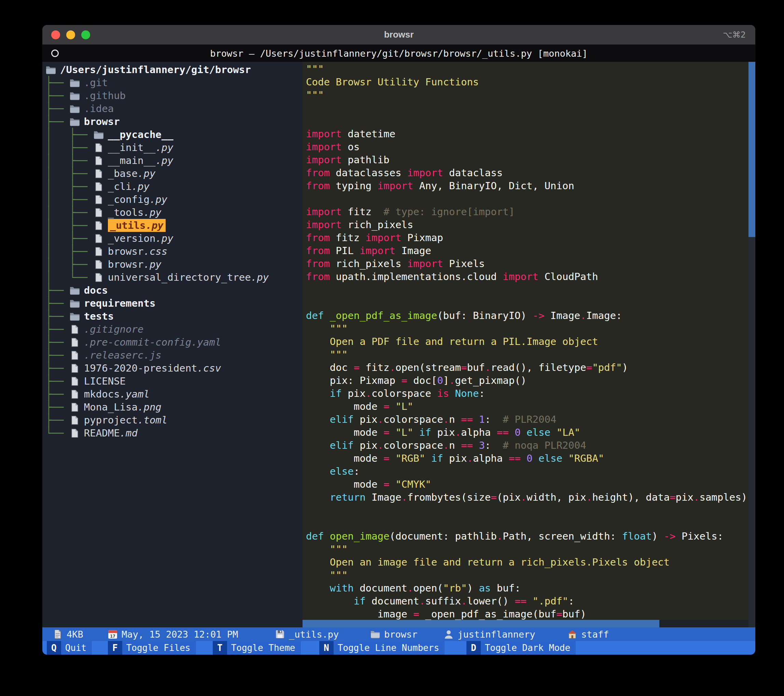  I want to click on keybinding-label: Toggle Theme, so click(264, 648).